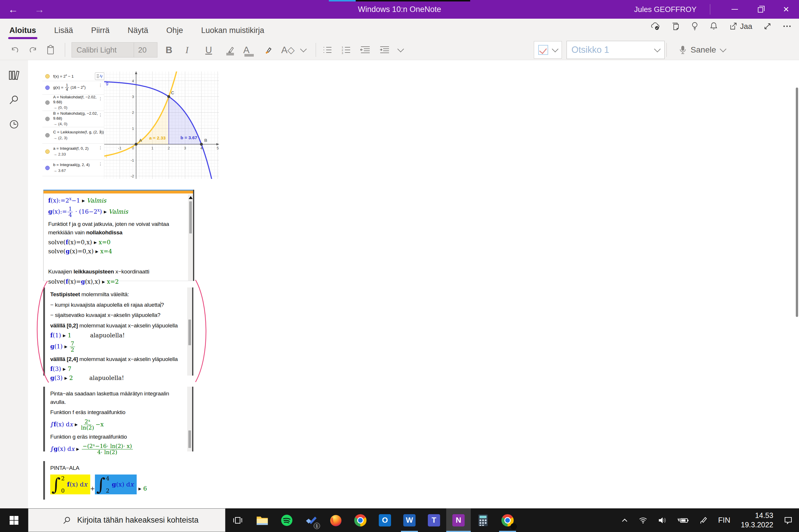  What do you see at coordinates (117, 437) in the screenshot?
I see `note-line: Funktion g eräs integraalifunktio` at bounding box center [117, 437].